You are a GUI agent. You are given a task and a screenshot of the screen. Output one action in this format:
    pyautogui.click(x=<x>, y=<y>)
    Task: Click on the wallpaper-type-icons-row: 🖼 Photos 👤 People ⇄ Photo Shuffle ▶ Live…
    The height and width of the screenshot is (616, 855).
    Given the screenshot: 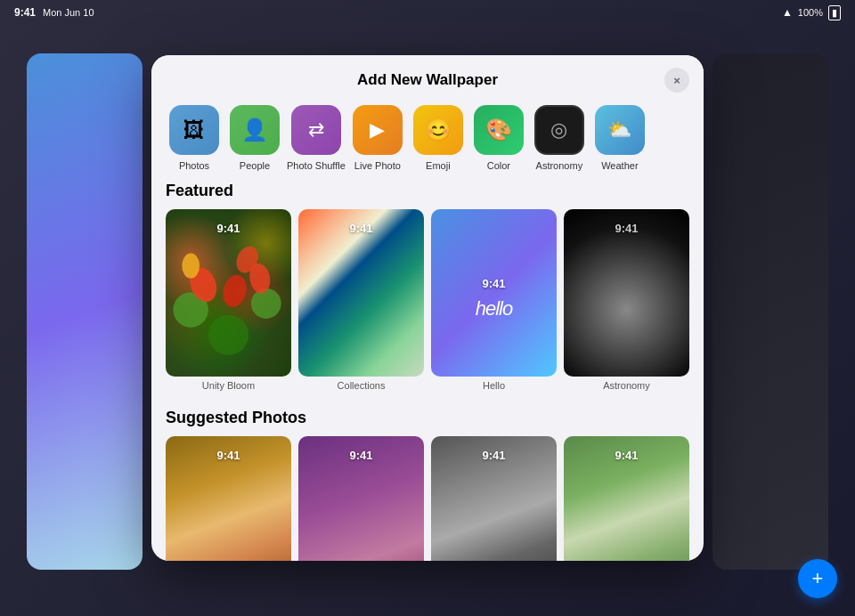 What is the action you would take?
    pyautogui.click(x=428, y=140)
    